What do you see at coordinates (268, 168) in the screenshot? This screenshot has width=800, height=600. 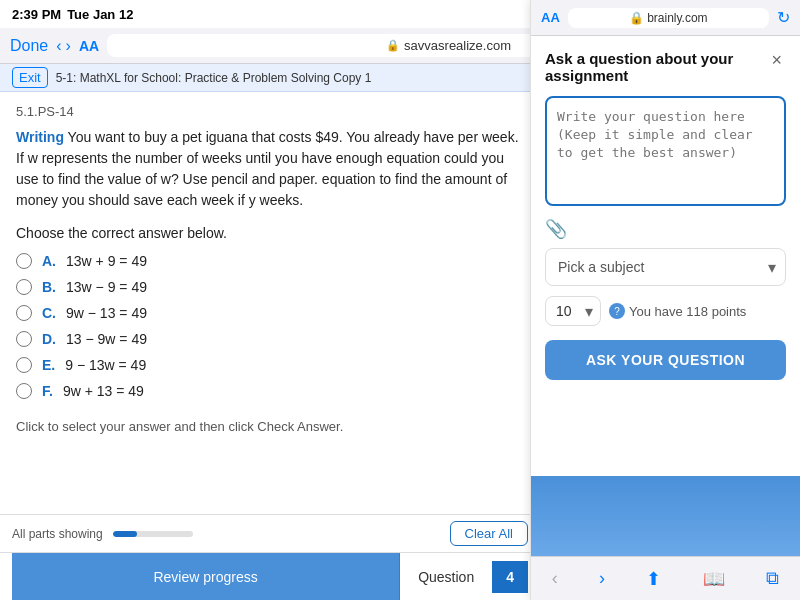 I see `problem-body: You want to buy a pet iguana that costs …` at bounding box center [268, 168].